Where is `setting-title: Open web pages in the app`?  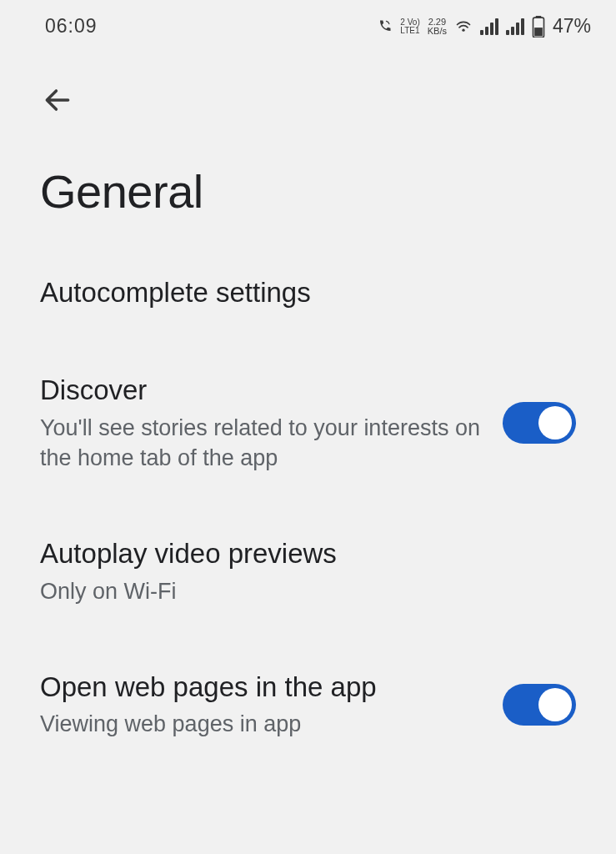
setting-title: Open web pages in the app is located at coordinates (263, 687).